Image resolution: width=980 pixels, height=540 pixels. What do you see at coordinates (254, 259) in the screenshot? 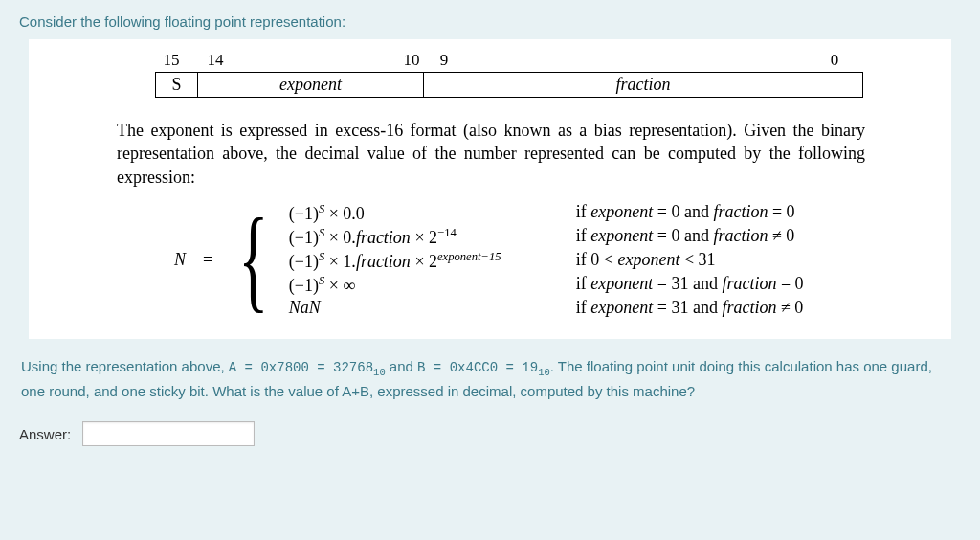
I see `brace-icon: {` at bounding box center [254, 259].